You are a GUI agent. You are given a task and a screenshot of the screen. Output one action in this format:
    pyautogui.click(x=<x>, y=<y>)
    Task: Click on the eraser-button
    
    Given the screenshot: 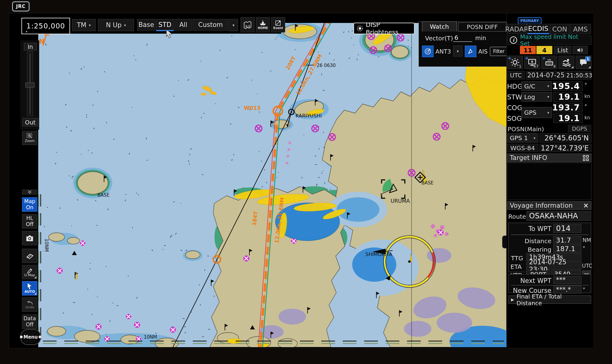 What is the action you would take?
    pyautogui.click(x=30, y=256)
    